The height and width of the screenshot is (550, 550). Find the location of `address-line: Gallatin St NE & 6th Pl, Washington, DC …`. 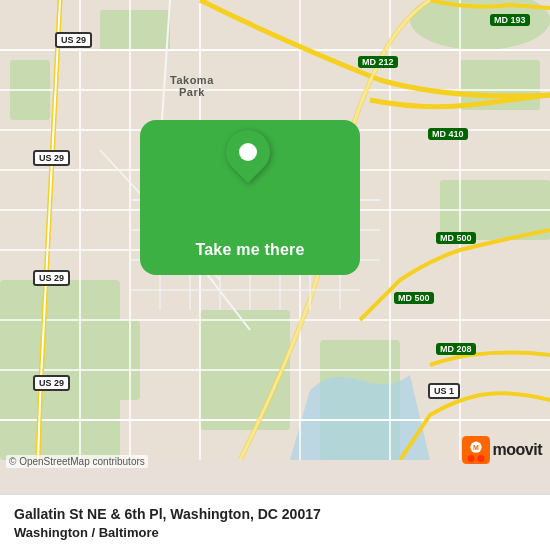

address-line: Gallatin St NE & 6th Pl, Washington, DC … is located at coordinates (275, 515).